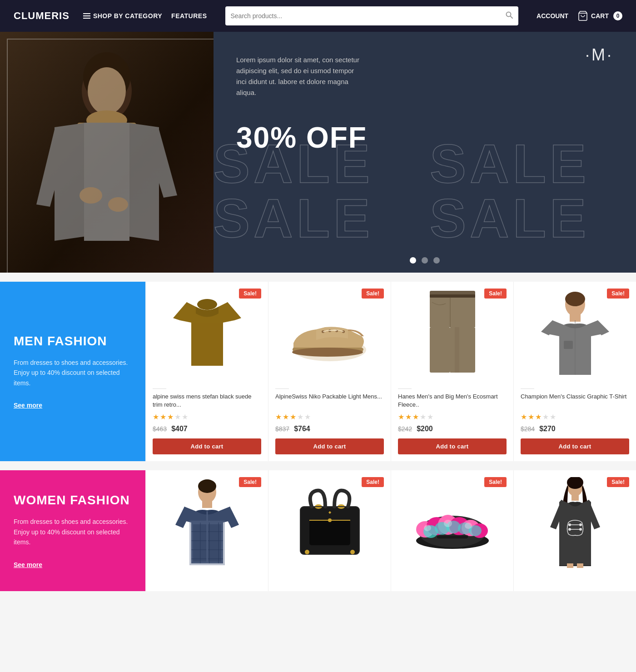 The width and height of the screenshot is (636, 672). Describe the element at coordinates (207, 446) in the screenshot. I see `add-to-cart-1: Add to cart` at that location.